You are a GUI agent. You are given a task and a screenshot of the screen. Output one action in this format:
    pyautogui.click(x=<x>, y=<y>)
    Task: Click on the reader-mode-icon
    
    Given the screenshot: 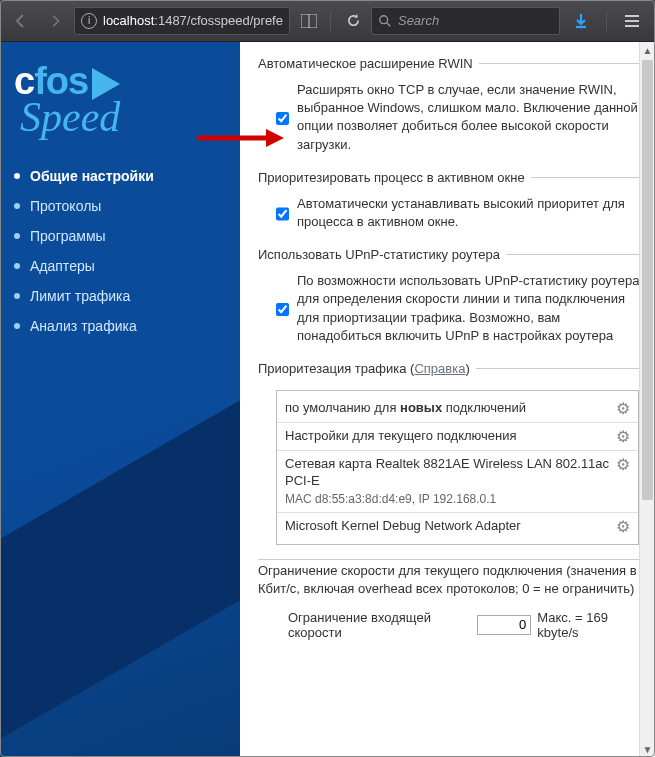 What is the action you would take?
    pyautogui.click(x=309, y=21)
    